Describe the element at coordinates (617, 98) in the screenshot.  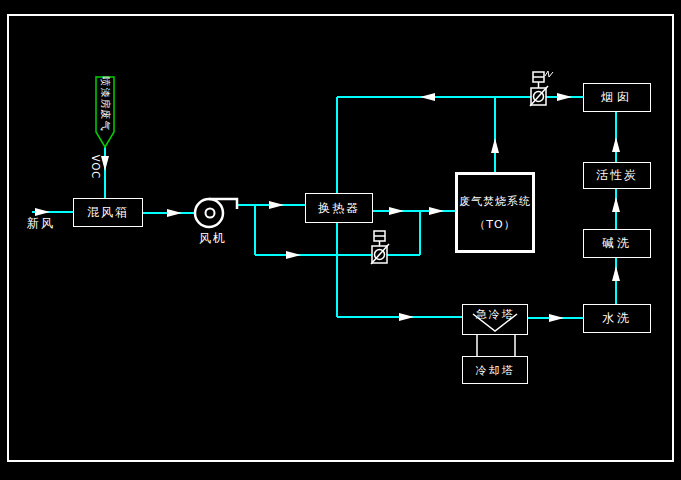
I see `node-label: 烟囱` at that location.